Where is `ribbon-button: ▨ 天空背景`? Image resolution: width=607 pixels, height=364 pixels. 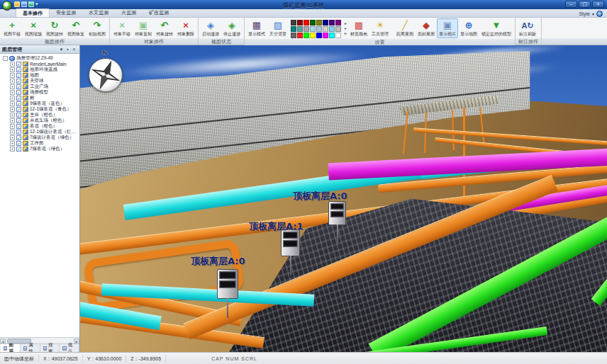
ribbon-button: ▨ 天空背景 is located at coordinates (278, 28).